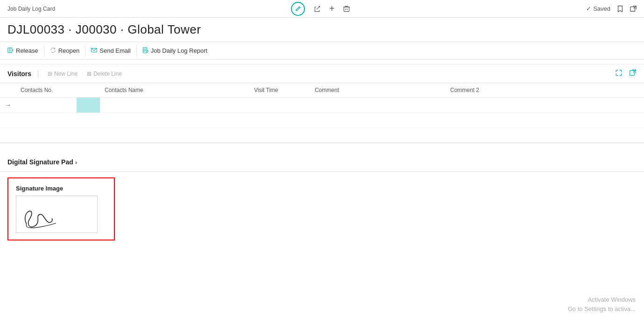  Describe the element at coordinates (611, 9) in the screenshot. I see `header-right-icons: ✓ Saved` at that location.